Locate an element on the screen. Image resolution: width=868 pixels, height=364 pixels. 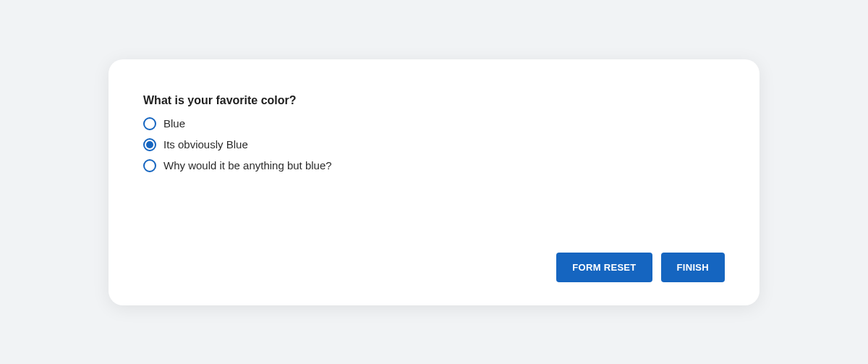
radio-option-1: Its obviously Blue is located at coordinates (434, 145).